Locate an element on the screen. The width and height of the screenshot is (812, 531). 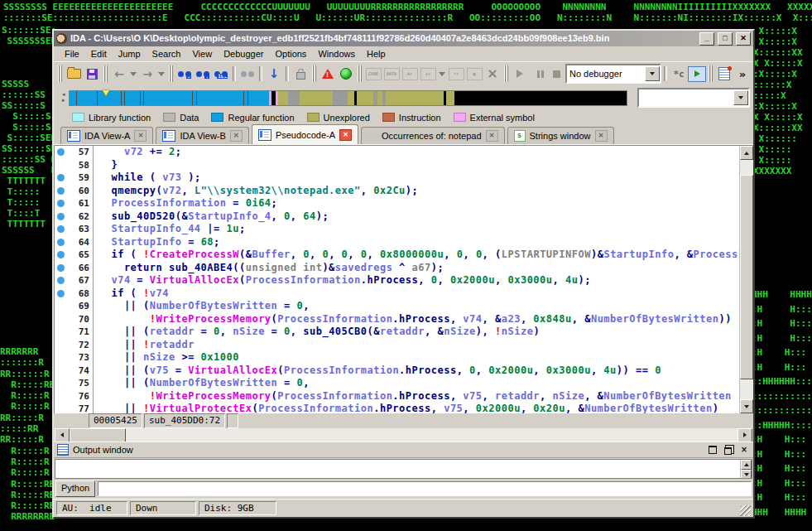
code-line-72: 72 || !retaddr is located at coordinates (397, 345).